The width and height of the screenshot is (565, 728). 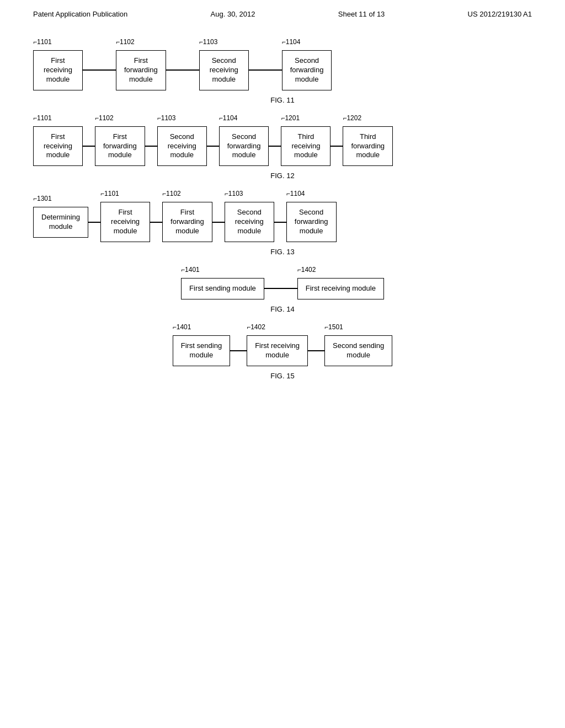 I want to click on label-1101-fig12: ⌐1101, so click(x=42, y=118).